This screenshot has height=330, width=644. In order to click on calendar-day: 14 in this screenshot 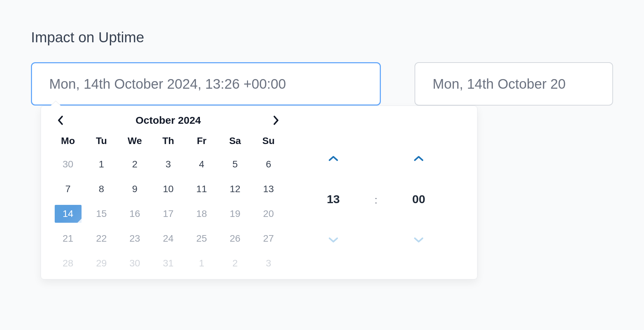, I will do `click(68, 214)`.